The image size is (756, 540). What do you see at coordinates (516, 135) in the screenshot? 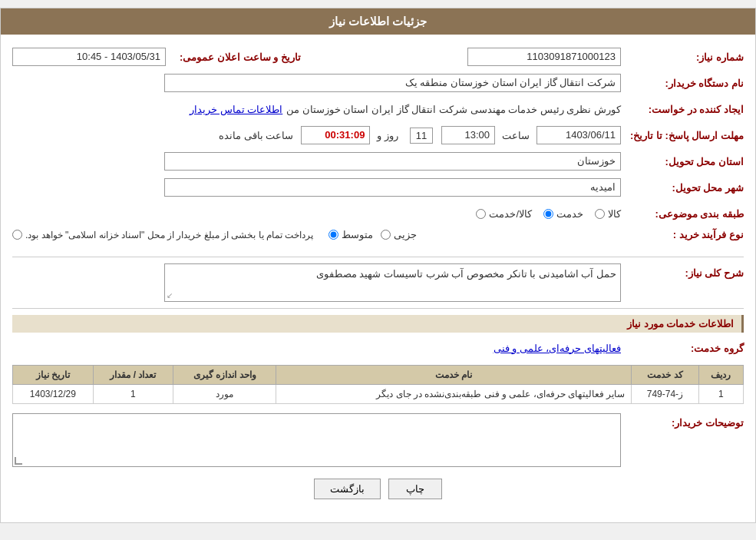
I see `mohlat-time-label: ساعت` at bounding box center [516, 135].